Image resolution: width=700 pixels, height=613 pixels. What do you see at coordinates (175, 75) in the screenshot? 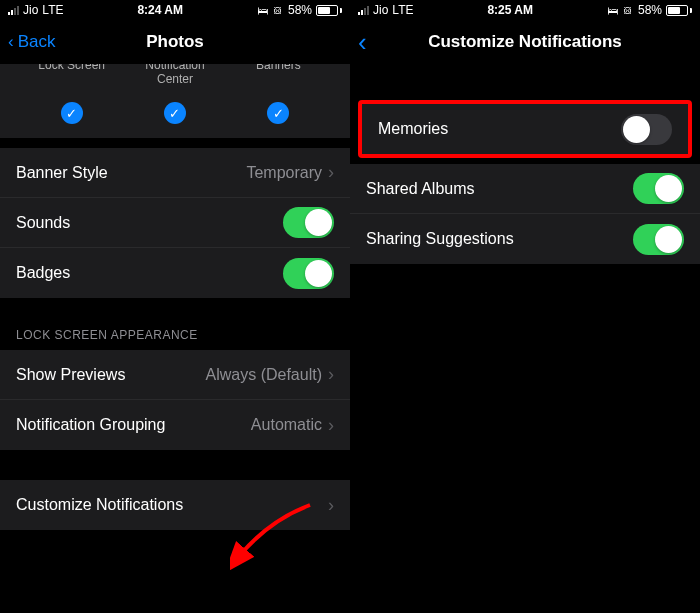
I see `alert-center-label: Notification Center` at bounding box center [175, 75].